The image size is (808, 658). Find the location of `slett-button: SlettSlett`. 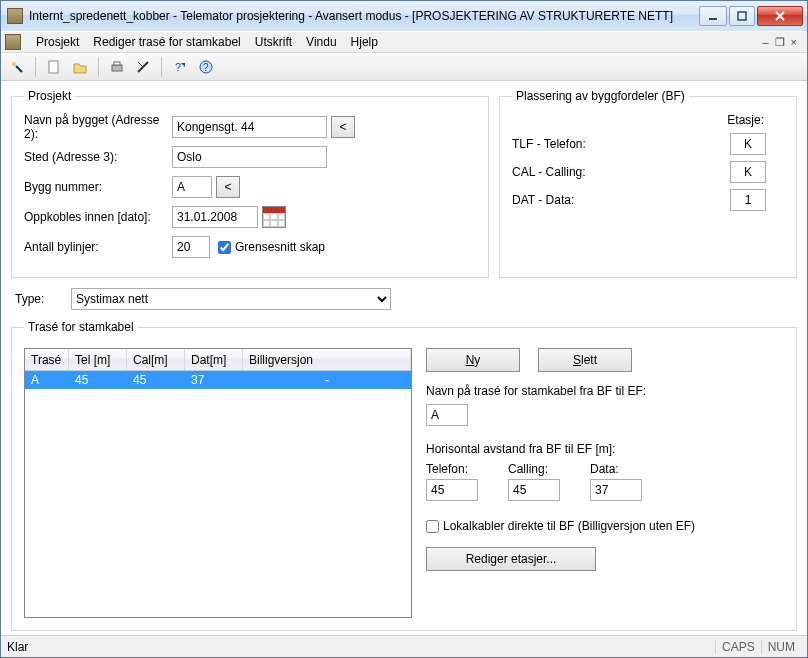

slett-button: SlettSlett is located at coordinates (585, 360).